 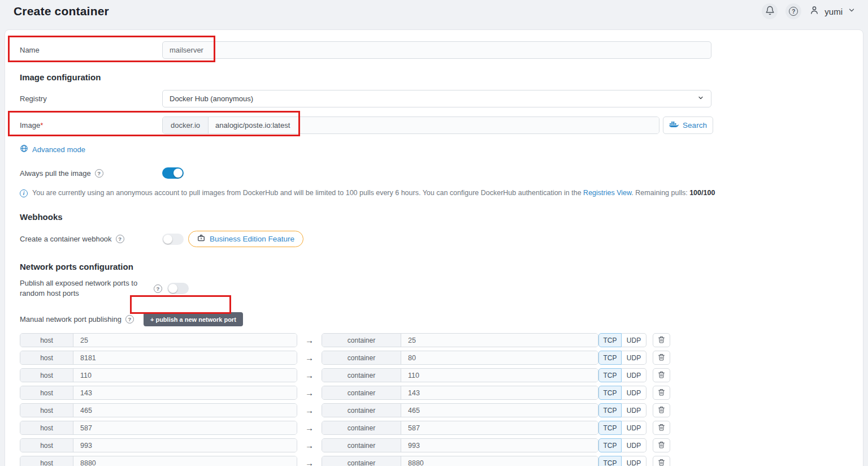 I want to click on publish-all-toggle, so click(x=178, y=288).